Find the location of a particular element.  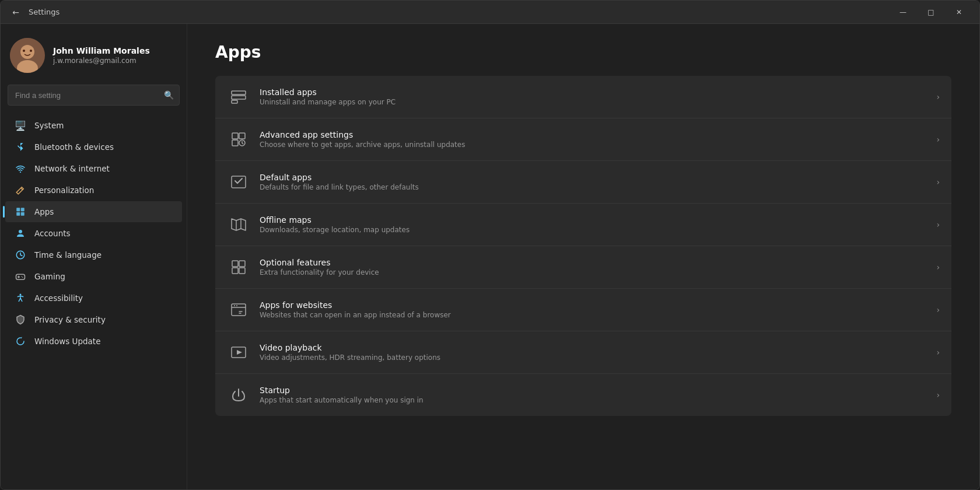

offline-maps-title: Offline maps is located at coordinates (598, 220).